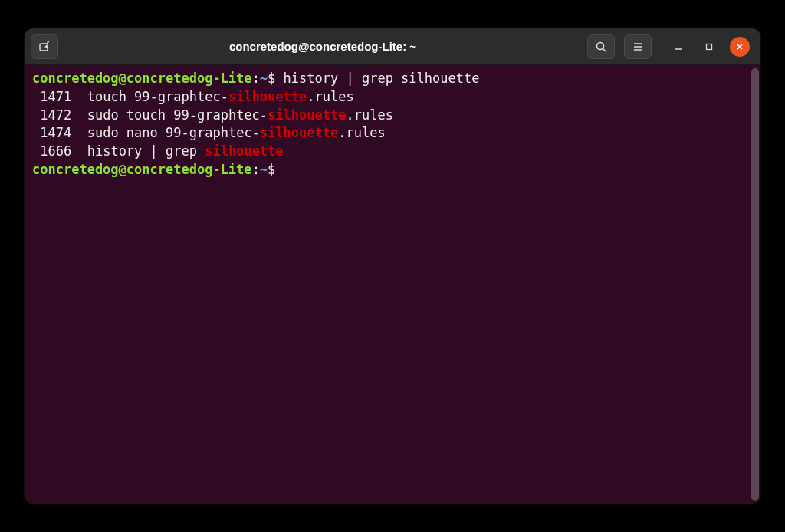 This screenshot has height=532, width=785. What do you see at coordinates (740, 47) in the screenshot?
I see `close-icon` at bounding box center [740, 47].